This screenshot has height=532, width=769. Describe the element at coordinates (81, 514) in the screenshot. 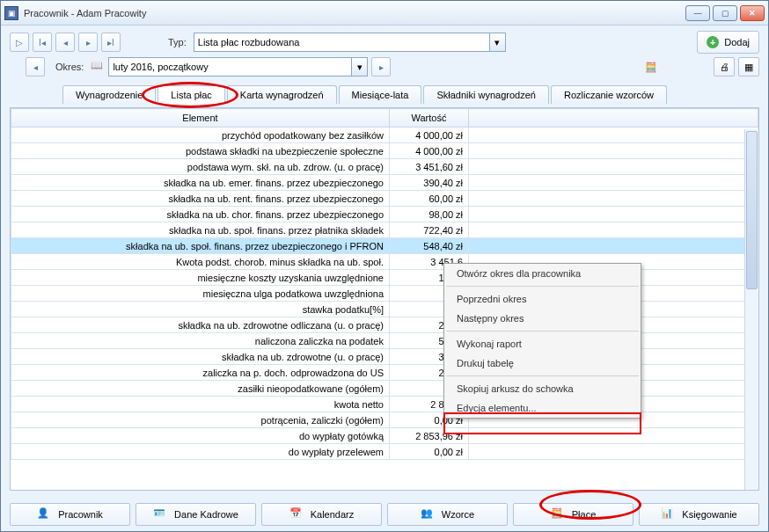

I see `bottom-tab-label: Pracownik` at that location.